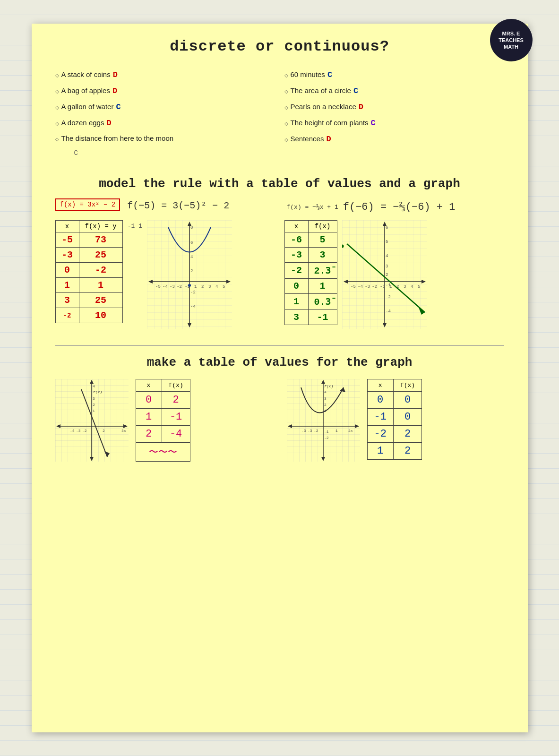 This screenshot has width=559, height=756. What do you see at coordinates (327, 438) in the screenshot?
I see `y4-label-n2: -2` at bounding box center [327, 438].